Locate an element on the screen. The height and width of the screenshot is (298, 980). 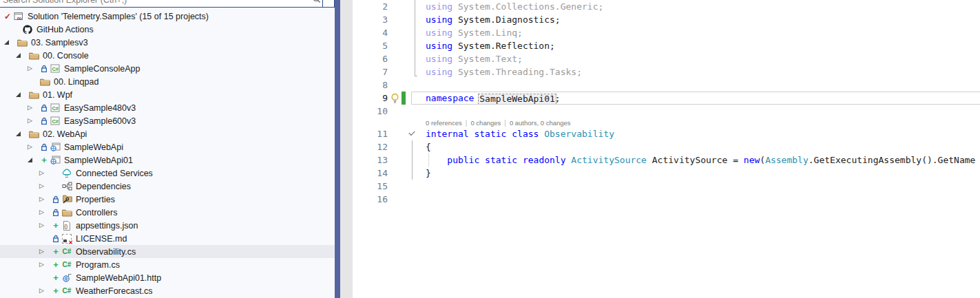
tree-item-00-console: 00. Console is located at coordinates (167, 55).